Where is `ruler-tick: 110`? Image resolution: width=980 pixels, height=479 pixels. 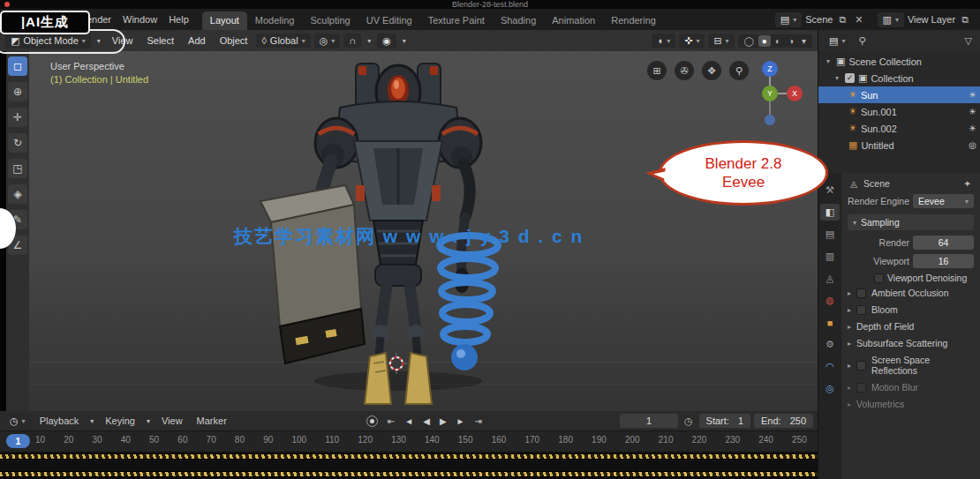
ruler-tick: 110 is located at coordinates (332, 439).